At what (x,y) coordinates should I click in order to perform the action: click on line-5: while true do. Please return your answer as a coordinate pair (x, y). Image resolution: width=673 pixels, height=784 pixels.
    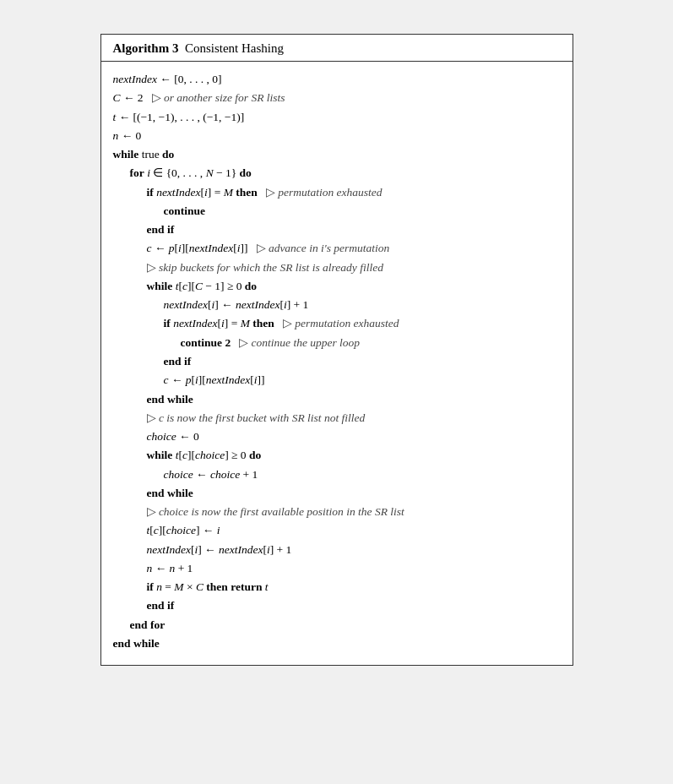
    Looking at the image, I should click on (337, 155).